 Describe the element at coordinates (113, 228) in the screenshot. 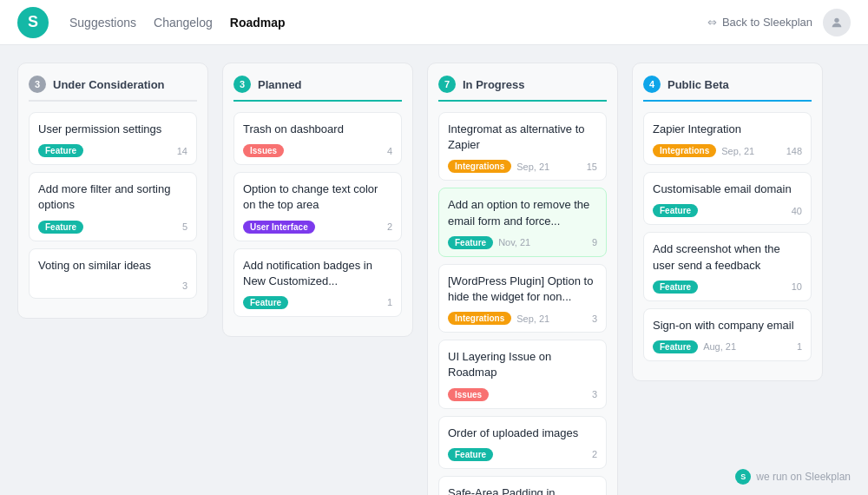

I see `card-footer: Feature5` at that location.